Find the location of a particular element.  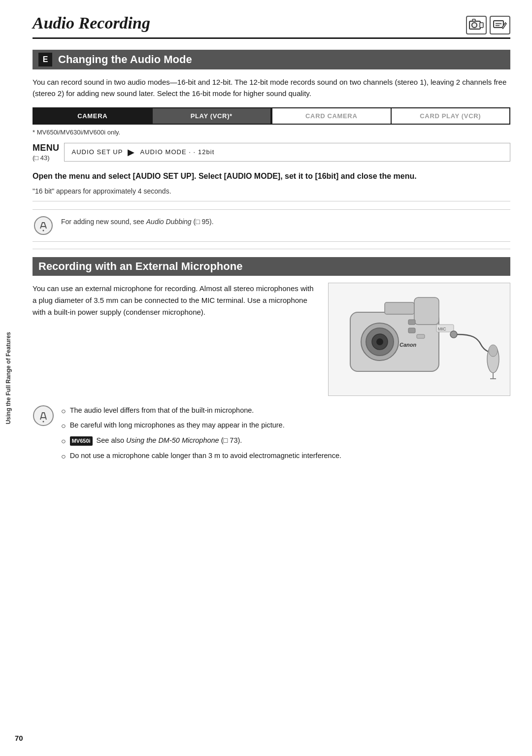

mode-card-play: CARD PLAY (VCR) is located at coordinates (451, 116).